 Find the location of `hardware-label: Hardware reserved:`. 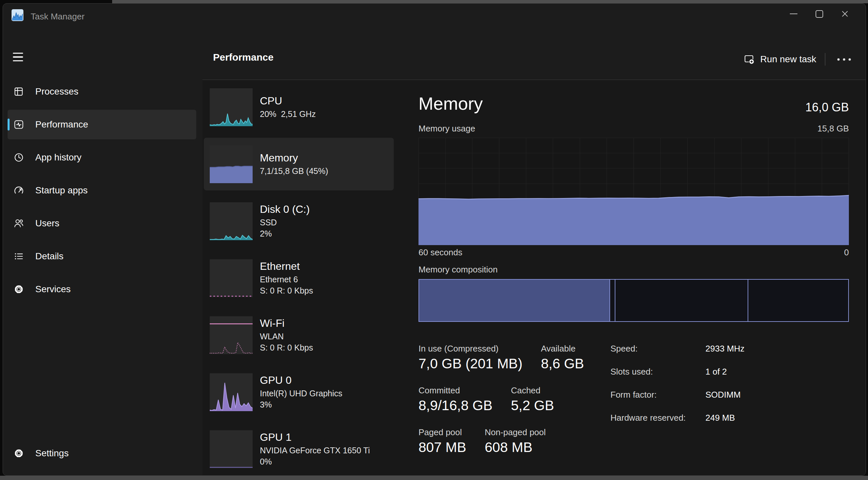

hardware-label: Hardware reserved: is located at coordinates (658, 418).